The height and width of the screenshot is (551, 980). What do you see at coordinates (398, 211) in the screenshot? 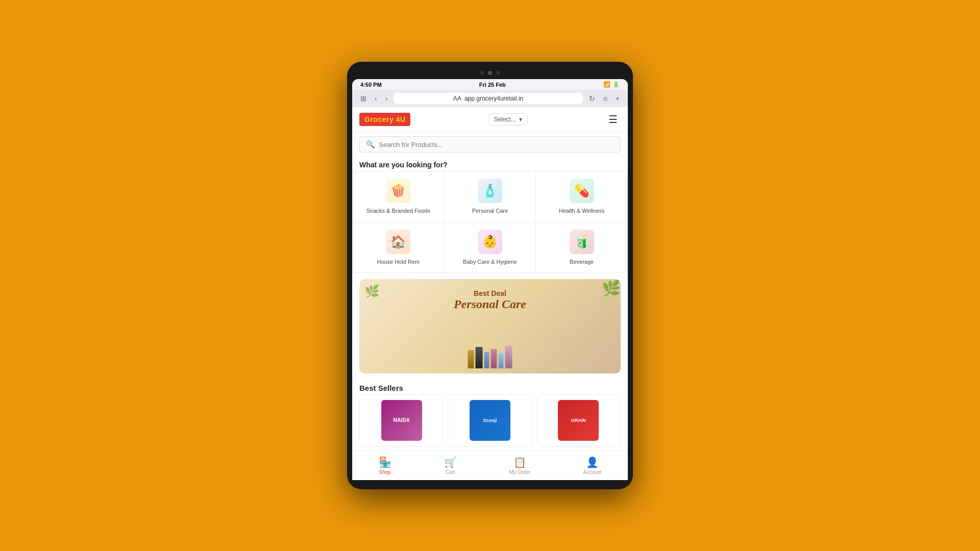
I see `snacks-label: Snacks & Branded Foods` at bounding box center [398, 211].